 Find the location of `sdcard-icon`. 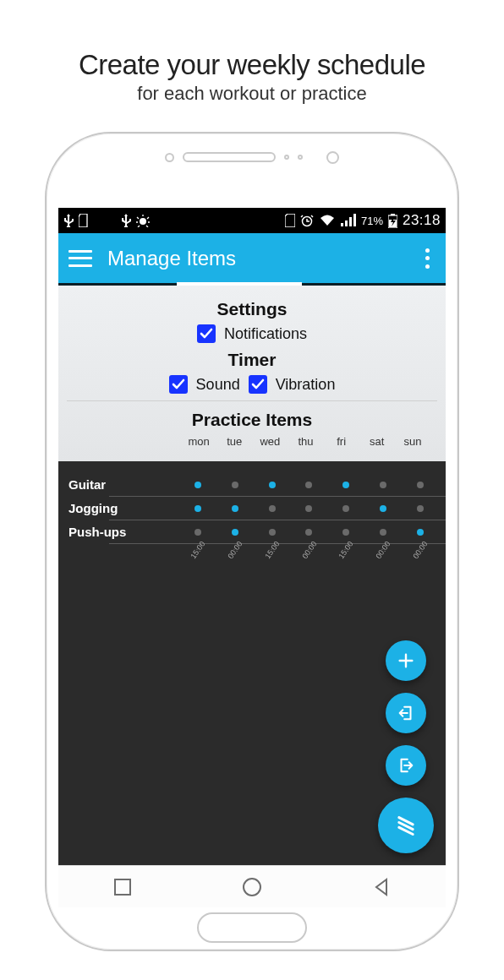

sdcard-icon is located at coordinates (84, 220).